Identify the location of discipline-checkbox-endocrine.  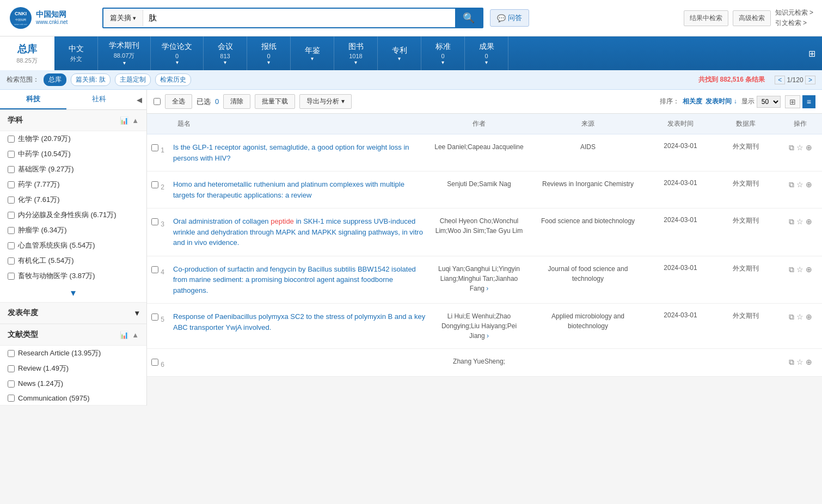
(11, 216).